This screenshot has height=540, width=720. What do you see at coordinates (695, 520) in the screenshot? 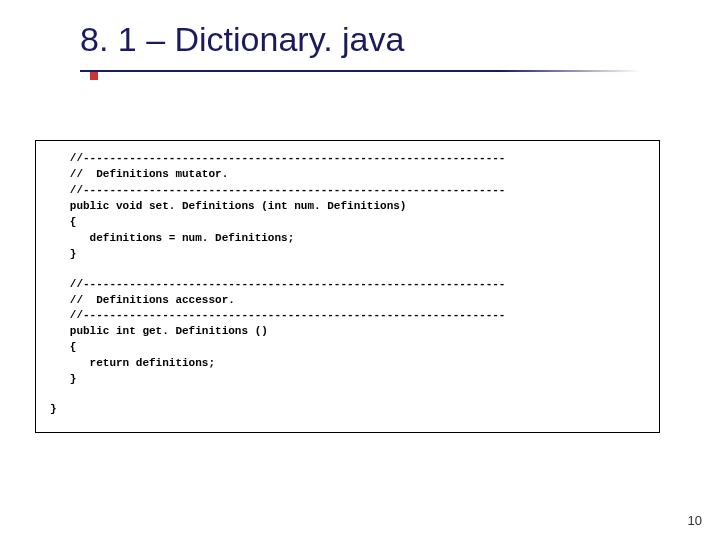
I see `page-number: 10` at bounding box center [695, 520].